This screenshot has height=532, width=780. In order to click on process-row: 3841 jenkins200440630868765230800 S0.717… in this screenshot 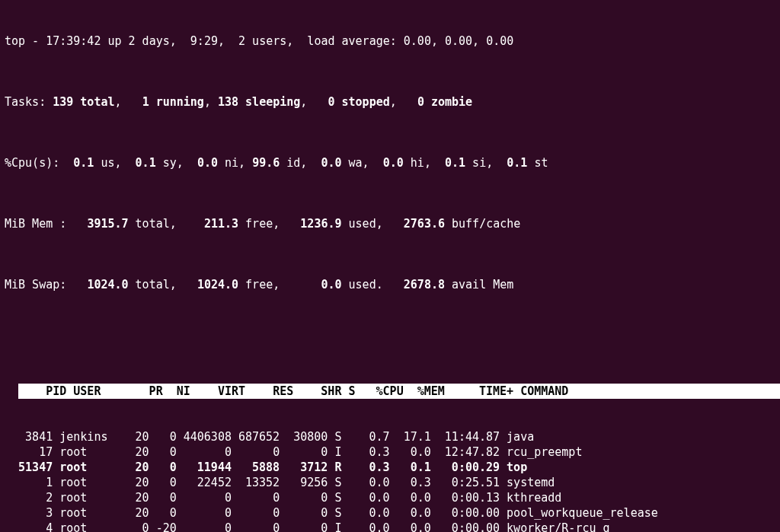, I will do `click(390, 437)`.